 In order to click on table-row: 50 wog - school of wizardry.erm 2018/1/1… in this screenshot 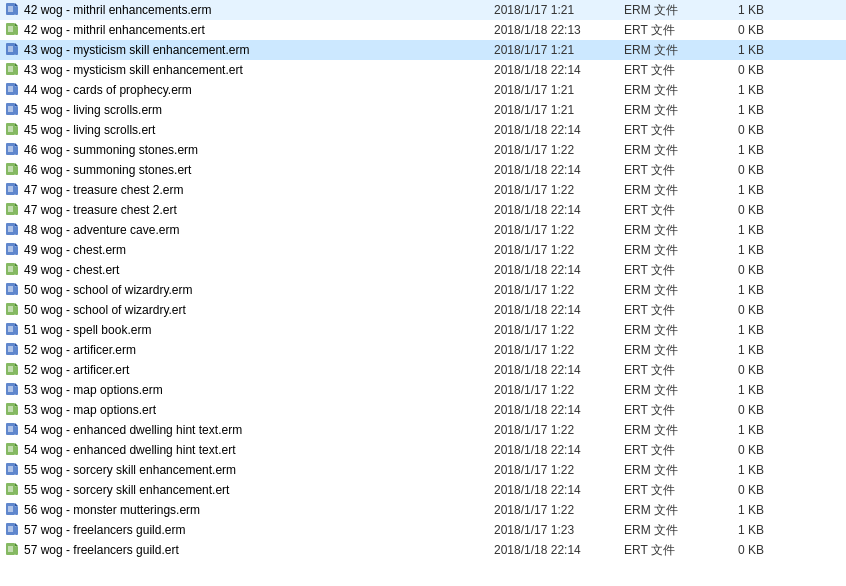, I will do `click(423, 290)`.